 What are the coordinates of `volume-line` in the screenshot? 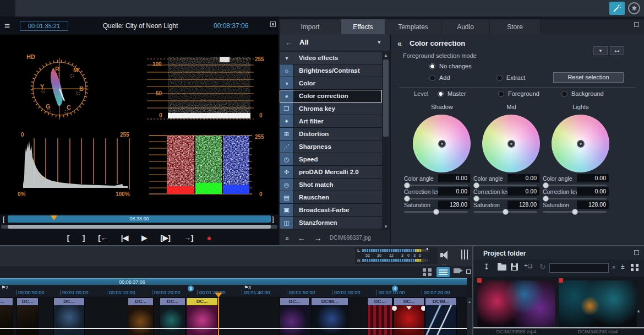 It's located at (233, 328).